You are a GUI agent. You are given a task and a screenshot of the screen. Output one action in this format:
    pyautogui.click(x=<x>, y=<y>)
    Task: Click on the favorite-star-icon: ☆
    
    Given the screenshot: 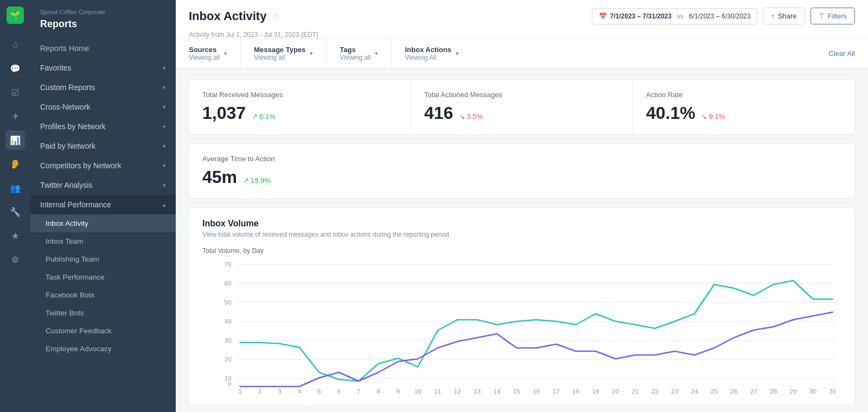 What is the action you would take?
    pyautogui.click(x=276, y=16)
    